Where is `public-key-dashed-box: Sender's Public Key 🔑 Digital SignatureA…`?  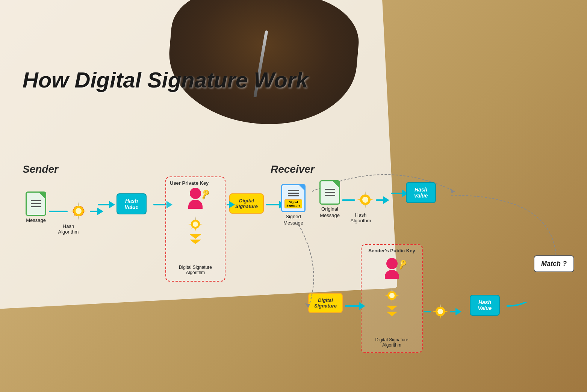 public-key-dashed-box: Sender's Public Key 🔑 Digital SignatureA… is located at coordinates (392, 299).